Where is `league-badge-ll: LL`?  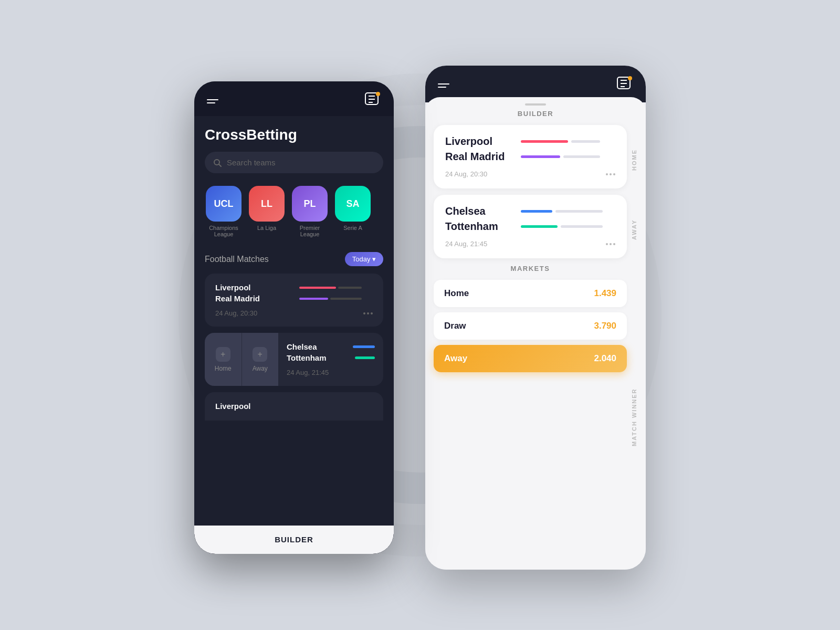 league-badge-ll: LL is located at coordinates (267, 204).